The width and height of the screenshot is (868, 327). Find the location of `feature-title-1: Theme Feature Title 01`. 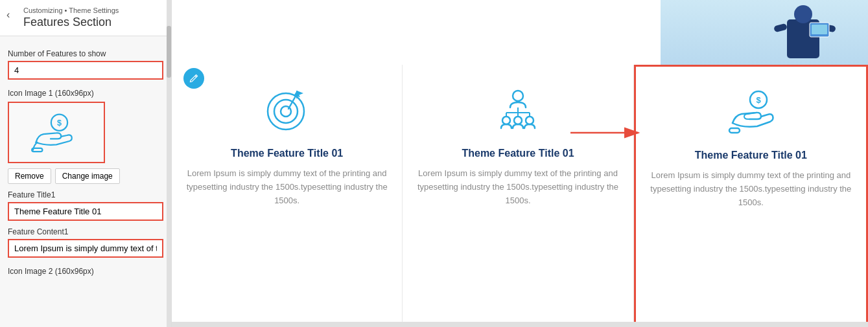

feature-title-1: Theme Feature Title 01 is located at coordinates (287, 153).